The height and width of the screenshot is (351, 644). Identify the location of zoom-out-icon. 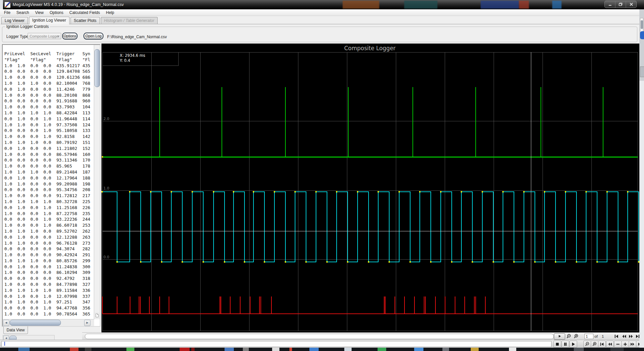
(569, 336).